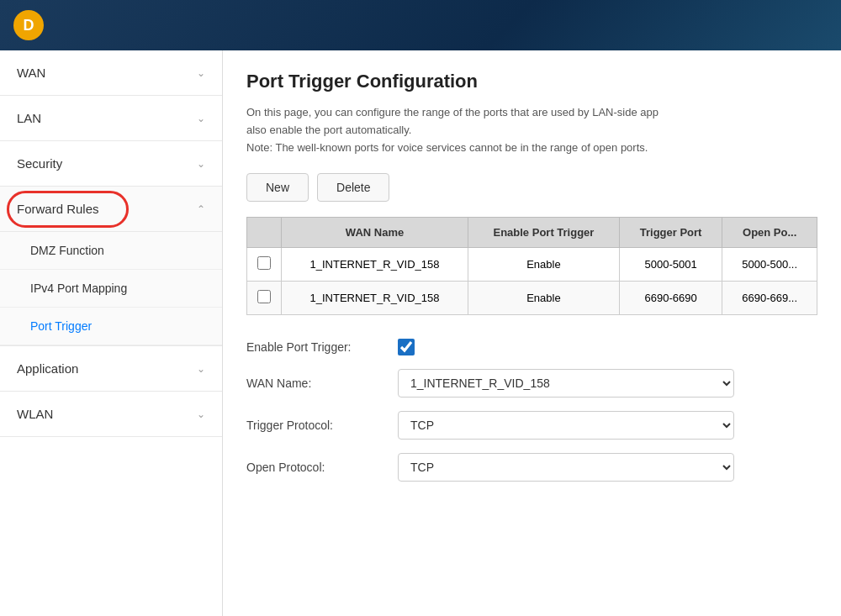 This screenshot has width=841, height=616. Describe the element at coordinates (375, 298) in the screenshot. I see `row2-wan-name: 1_INTERNET_R_VID_158` at that location.